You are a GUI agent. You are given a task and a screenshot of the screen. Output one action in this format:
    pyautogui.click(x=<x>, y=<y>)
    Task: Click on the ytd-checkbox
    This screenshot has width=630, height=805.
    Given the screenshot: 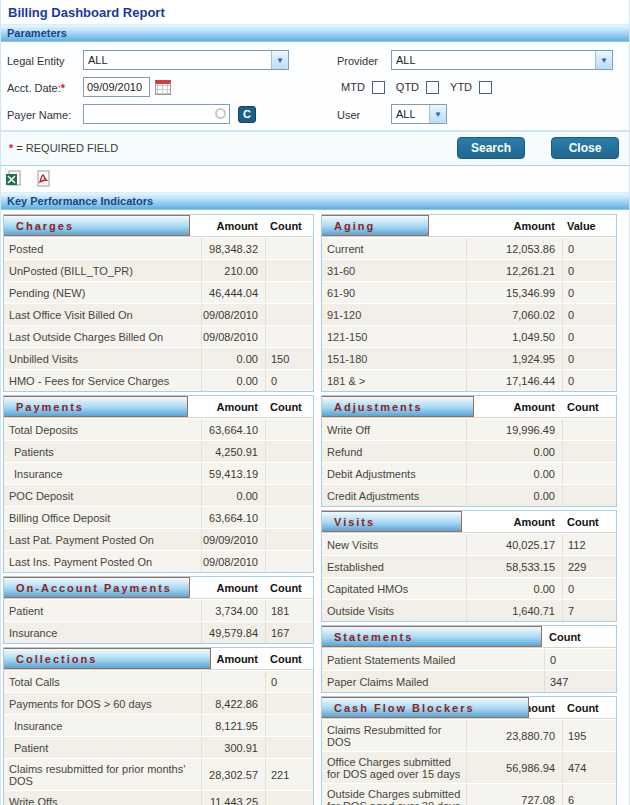 What is the action you would take?
    pyautogui.click(x=486, y=88)
    